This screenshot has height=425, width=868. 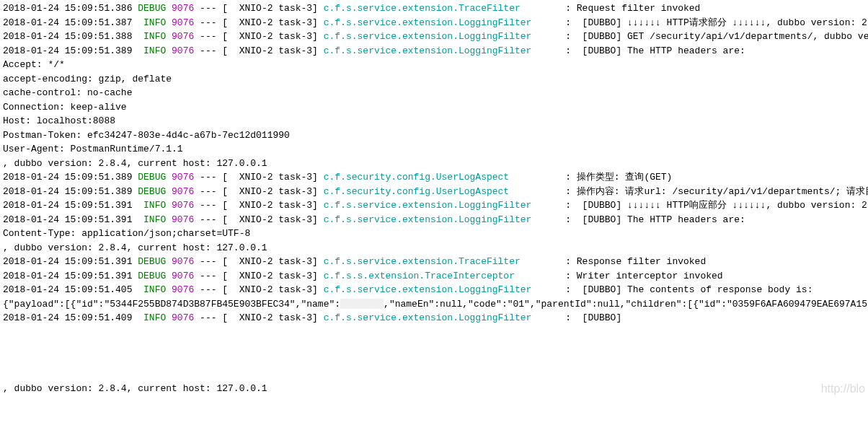 I want to click on log-text: accept-encoding: gzip, deflate, so click(x=434, y=79).